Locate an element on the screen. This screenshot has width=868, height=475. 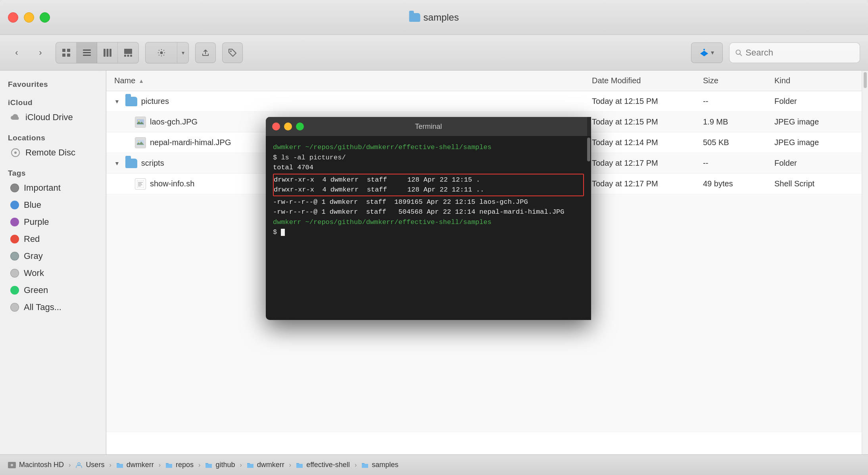
col-size-label: Size is located at coordinates (711, 80).